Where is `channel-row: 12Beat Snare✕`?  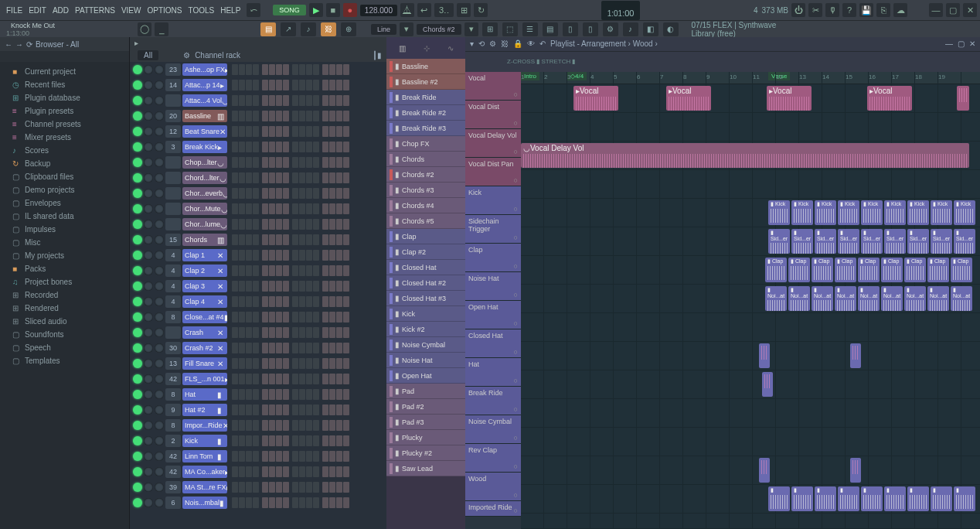
channel-row: 12Beat Snare✕ is located at coordinates (258, 131).